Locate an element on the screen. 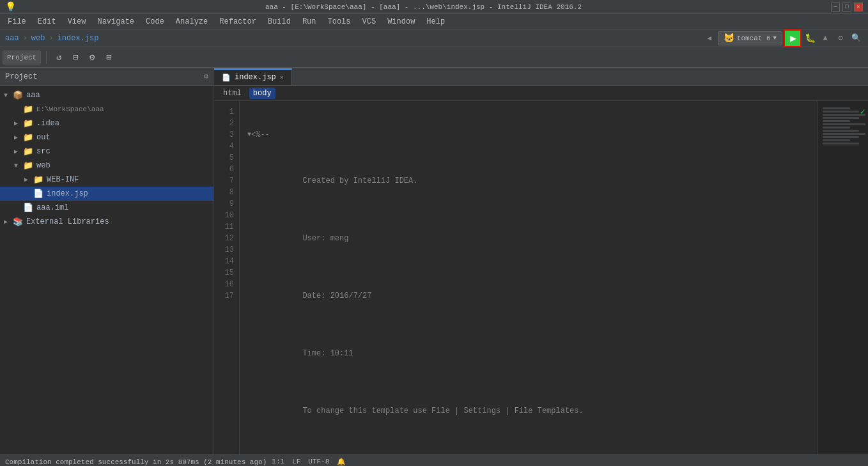 The height and width of the screenshot is (466, 868). expand-arrow-aaa: ▼ is located at coordinates (8, 96).